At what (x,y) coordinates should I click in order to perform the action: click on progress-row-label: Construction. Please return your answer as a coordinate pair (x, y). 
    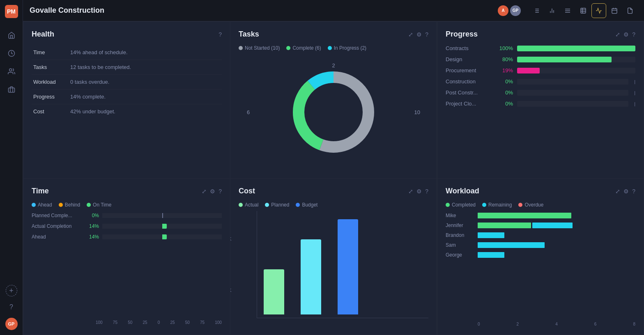
    Looking at the image, I should click on (468, 81).